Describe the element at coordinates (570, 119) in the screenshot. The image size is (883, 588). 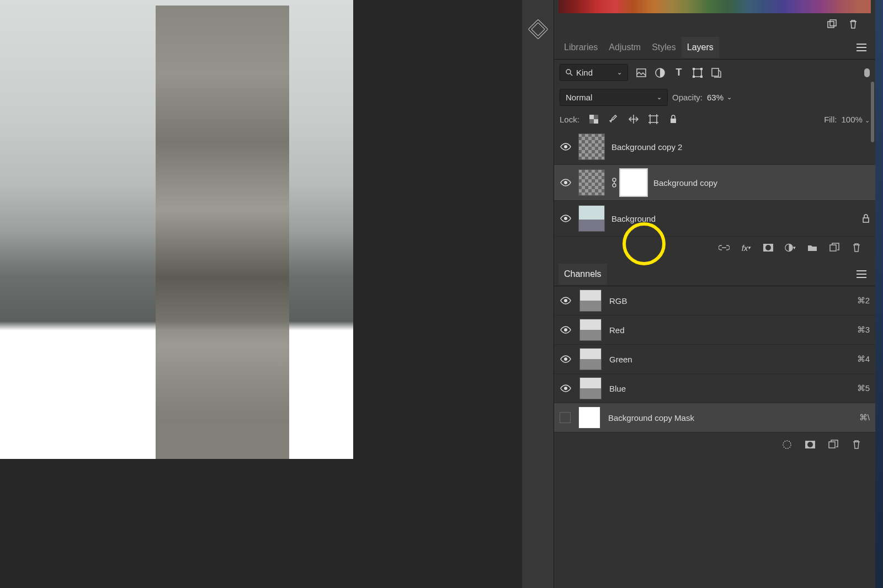
I see `lock-label: Lock:` at that location.